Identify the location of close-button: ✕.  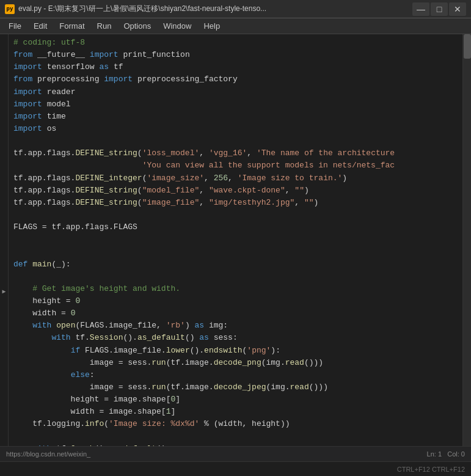
(458, 9).